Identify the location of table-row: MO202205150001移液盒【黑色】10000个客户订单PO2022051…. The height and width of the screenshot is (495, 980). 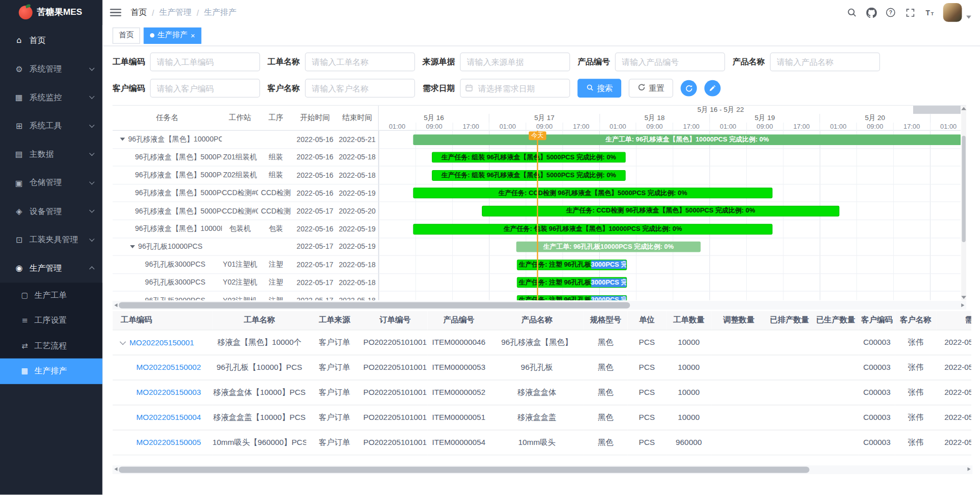
(542, 342).